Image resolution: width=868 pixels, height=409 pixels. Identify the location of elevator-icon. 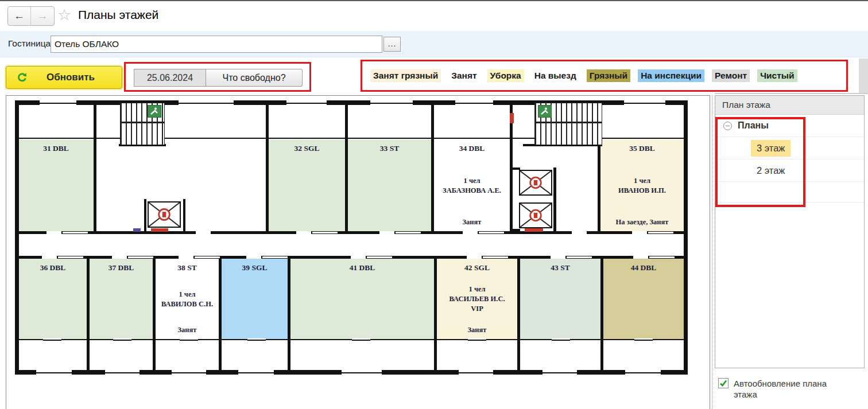
(164, 215).